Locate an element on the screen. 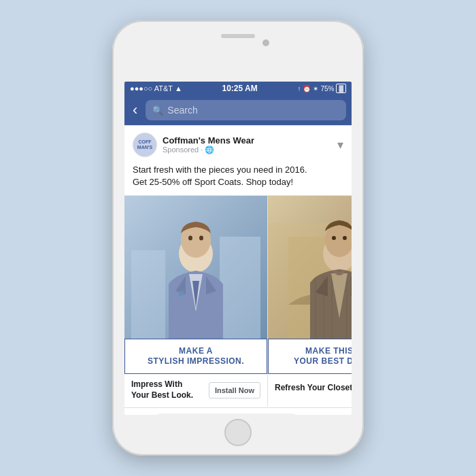 This screenshot has height=476, width=476. install-button-1: Install Now is located at coordinates (235, 390).